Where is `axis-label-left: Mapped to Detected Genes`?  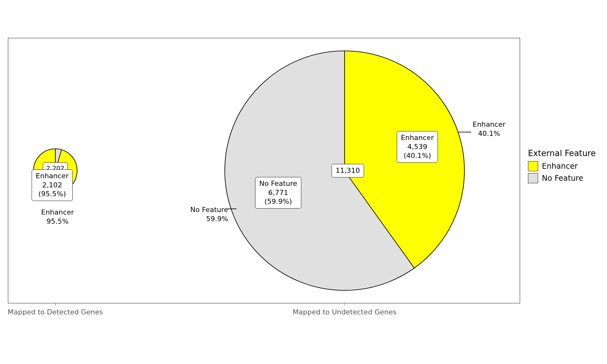 axis-label-left: Mapped to Detected Genes is located at coordinates (55, 312).